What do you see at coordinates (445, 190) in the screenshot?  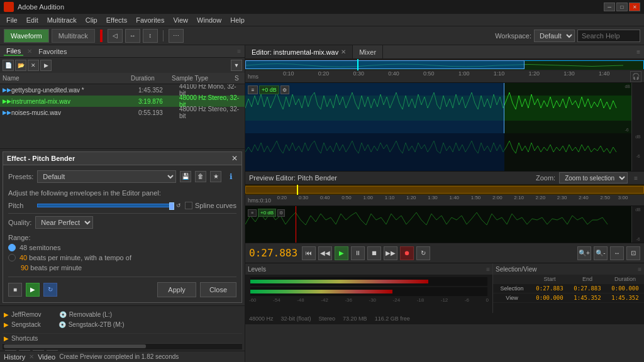 I see `preview-overview` at bounding box center [445, 190].